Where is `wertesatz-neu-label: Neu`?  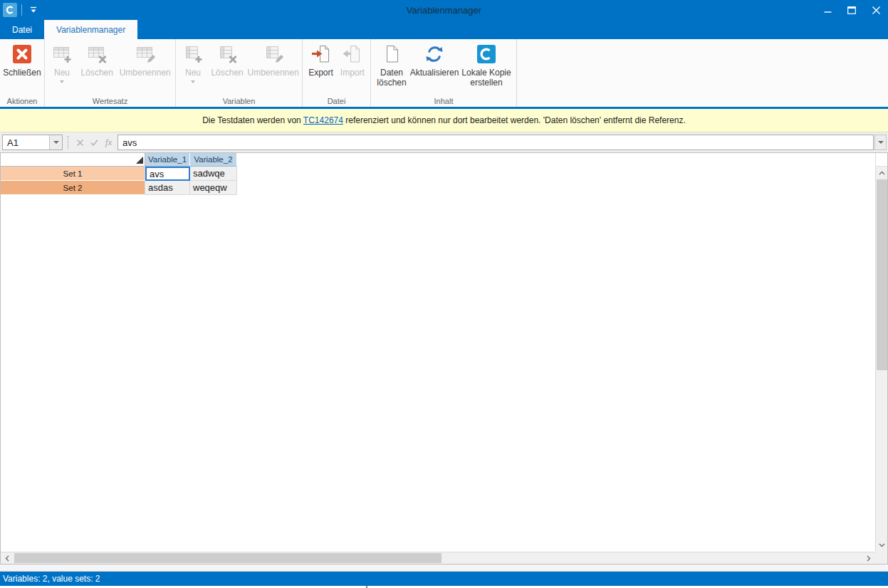 wertesatz-neu-label: Neu is located at coordinates (62, 73).